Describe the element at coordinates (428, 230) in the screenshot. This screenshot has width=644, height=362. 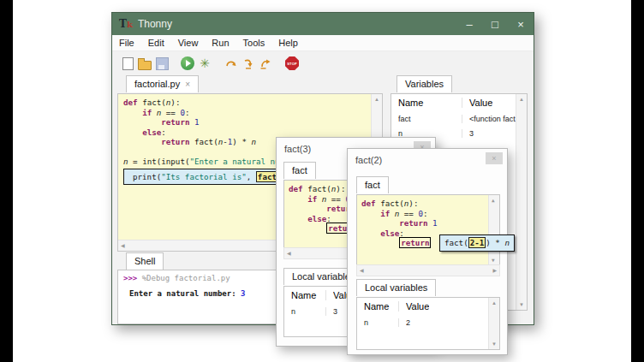
I see `fact2-code-view: def fact(n): if n == 0: return 1 else: r…` at that location.